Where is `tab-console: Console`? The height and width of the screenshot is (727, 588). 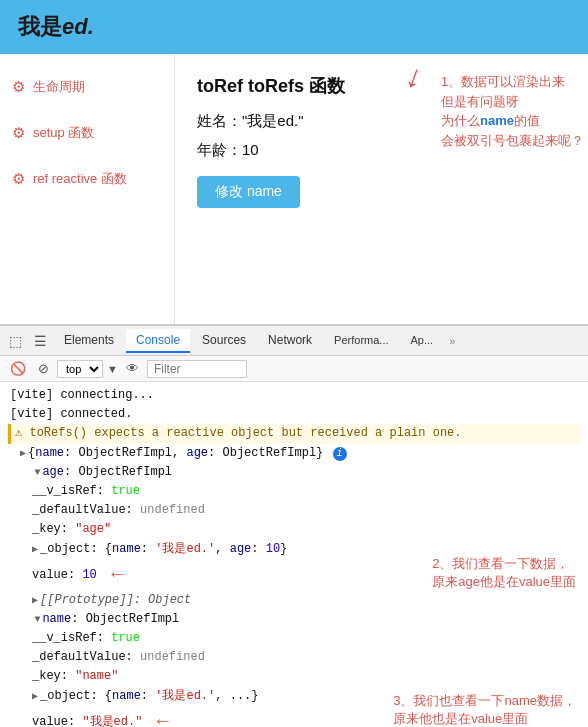
tab-console: Console is located at coordinates (158, 341).